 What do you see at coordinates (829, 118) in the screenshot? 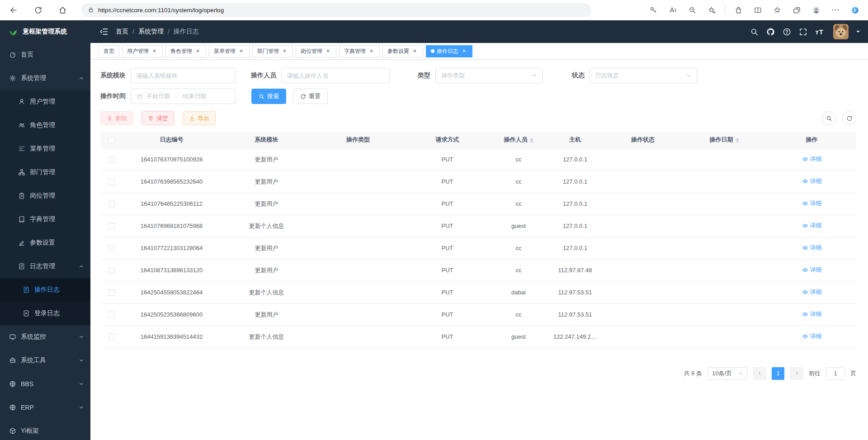
I see `toggle-search-button` at bounding box center [829, 118].